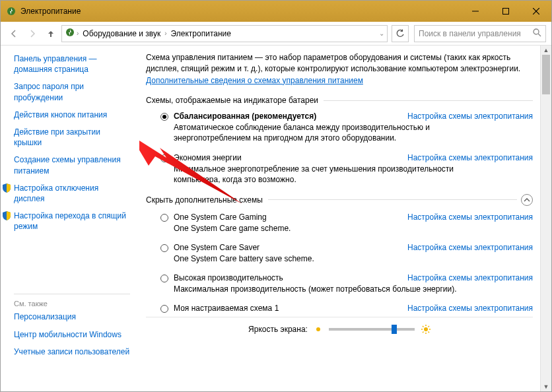  What do you see at coordinates (217, 247) in the screenshot?
I see `plan-name: One System Care Saver` at bounding box center [217, 247].